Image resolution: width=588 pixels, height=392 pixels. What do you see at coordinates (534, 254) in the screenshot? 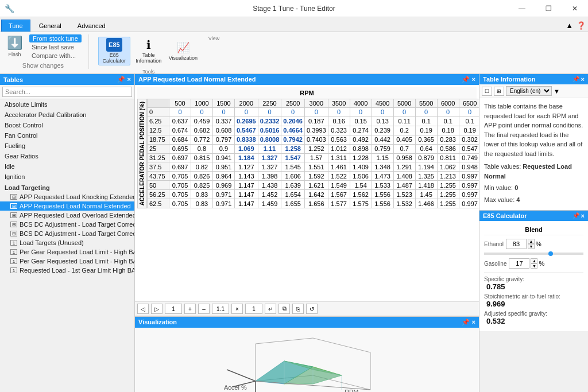
I see `blend-slider` at bounding box center [534, 254].